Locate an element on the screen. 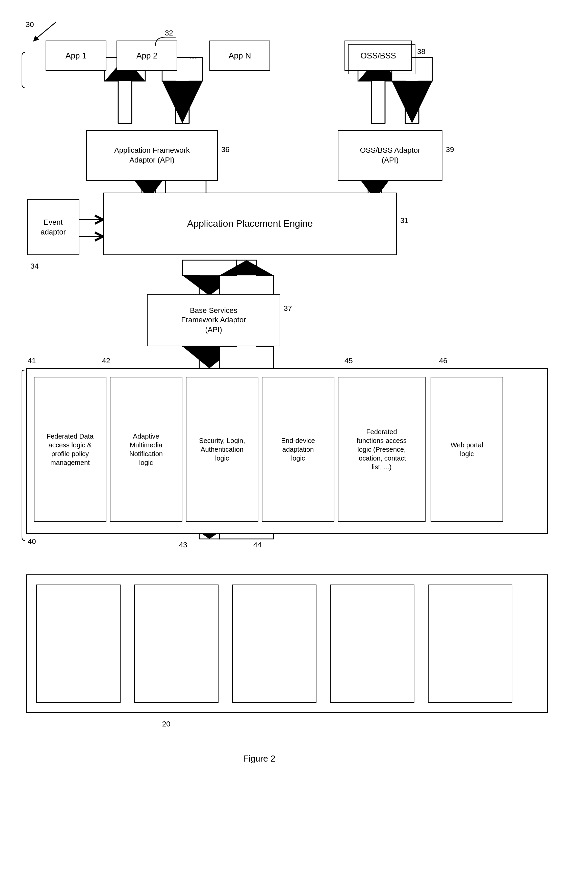  box-ossbss-adaptor: OSS/BSS Adaptor (API) is located at coordinates (390, 155).